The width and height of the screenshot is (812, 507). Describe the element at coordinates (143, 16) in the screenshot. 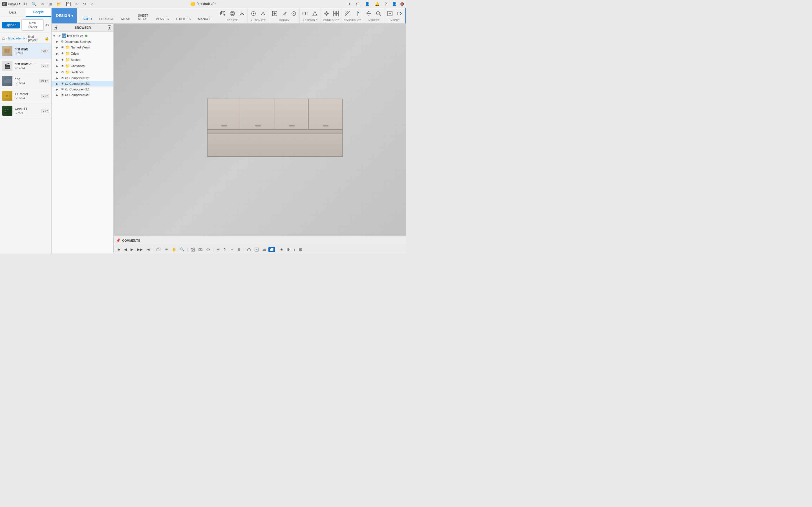

I see `tab-sheet-metal: SHEET METAL` at that location.